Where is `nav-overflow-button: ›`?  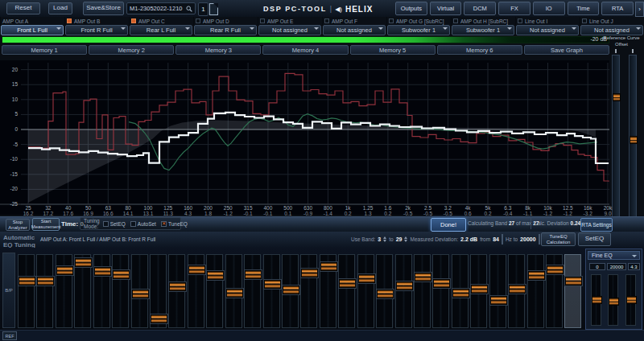
nav-overflow-button: › is located at coordinates (639, 10).